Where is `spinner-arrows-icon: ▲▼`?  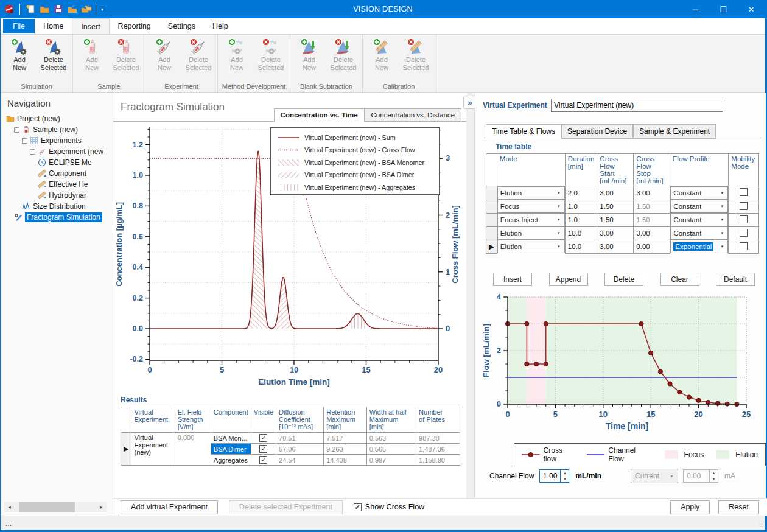
spinner-arrows-icon: ▲▼ is located at coordinates (564, 476).